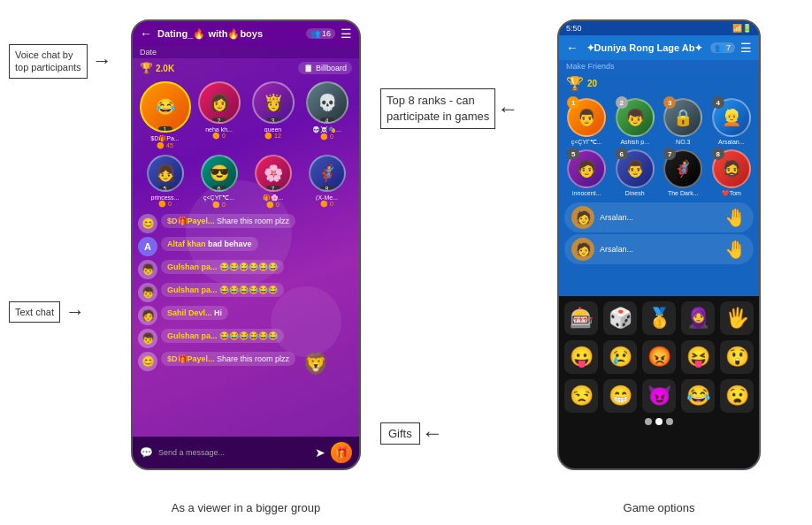 The height and width of the screenshot is (525, 812). What do you see at coordinates (581, 318) in the screenshot?
I see `game-icon-1: 🎰` at bounding box center [581, 318].